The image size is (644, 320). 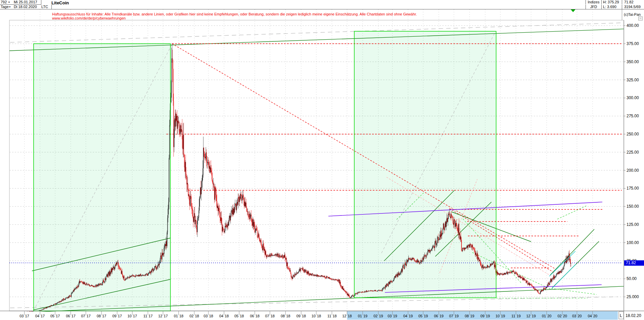 I want to click on period-dropdown: Tage▼, so click(x=7, y=7).